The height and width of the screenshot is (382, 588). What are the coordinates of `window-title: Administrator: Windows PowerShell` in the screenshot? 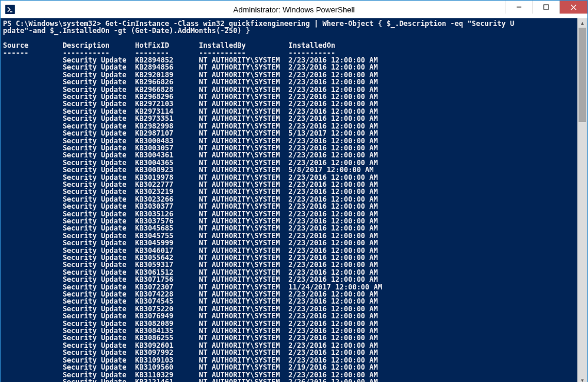 It's located at (294, 9).